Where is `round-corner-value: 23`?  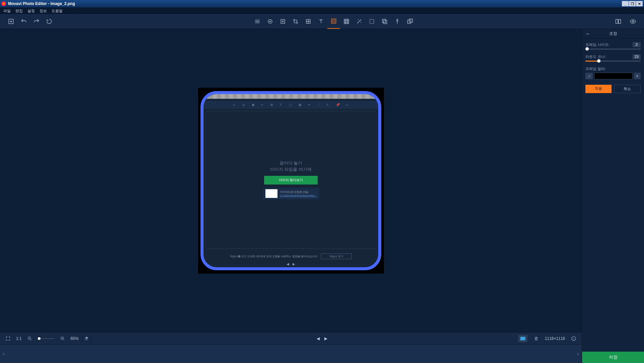 round-corner-value: 23 is located at coordinates (637, 57).